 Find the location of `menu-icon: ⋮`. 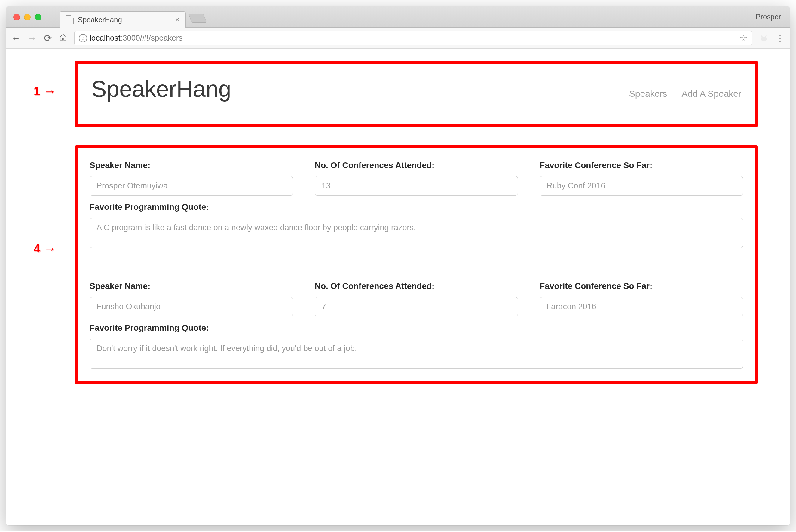

menu-icon: ⋮ is located at coordinates (780, 38).